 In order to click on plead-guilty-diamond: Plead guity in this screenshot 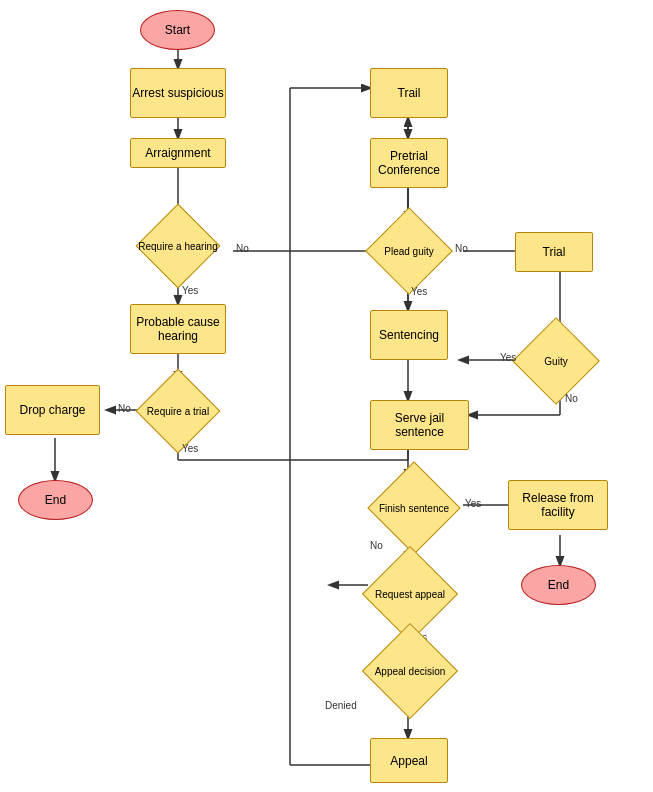, I will do `click(409, 251)`.